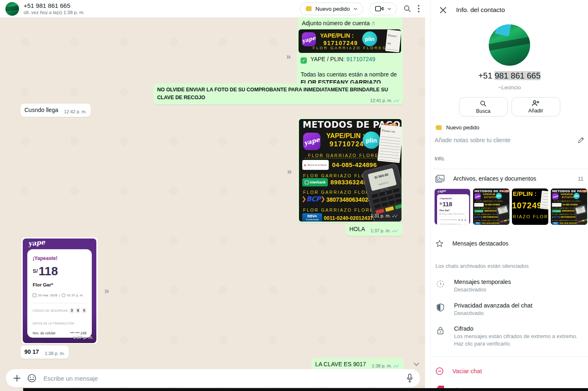 The width and height of the screenshot is (588, 391). I want to click on video-camera-icon, so click(380, 9).